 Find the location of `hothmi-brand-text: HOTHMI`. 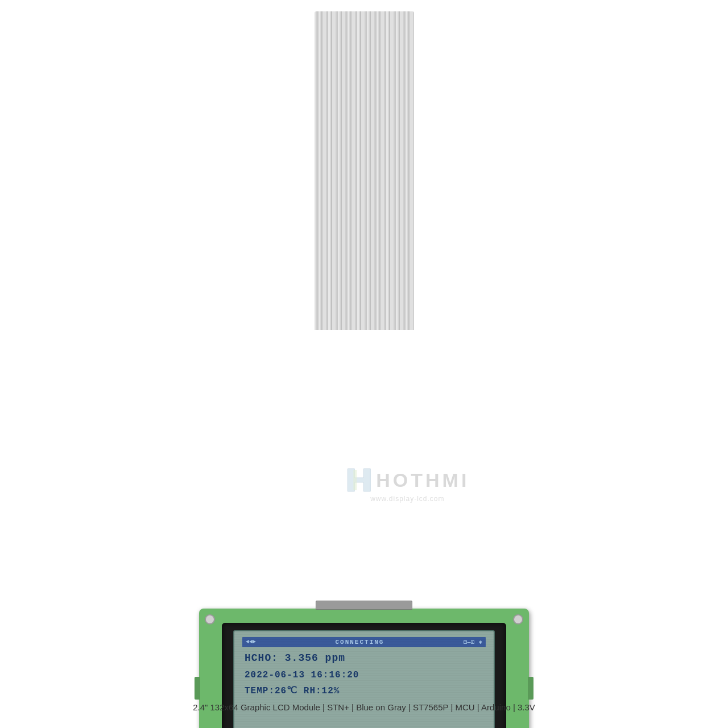

hothmi-brand-text: HOTHMI is located at coordinates (423, 480).